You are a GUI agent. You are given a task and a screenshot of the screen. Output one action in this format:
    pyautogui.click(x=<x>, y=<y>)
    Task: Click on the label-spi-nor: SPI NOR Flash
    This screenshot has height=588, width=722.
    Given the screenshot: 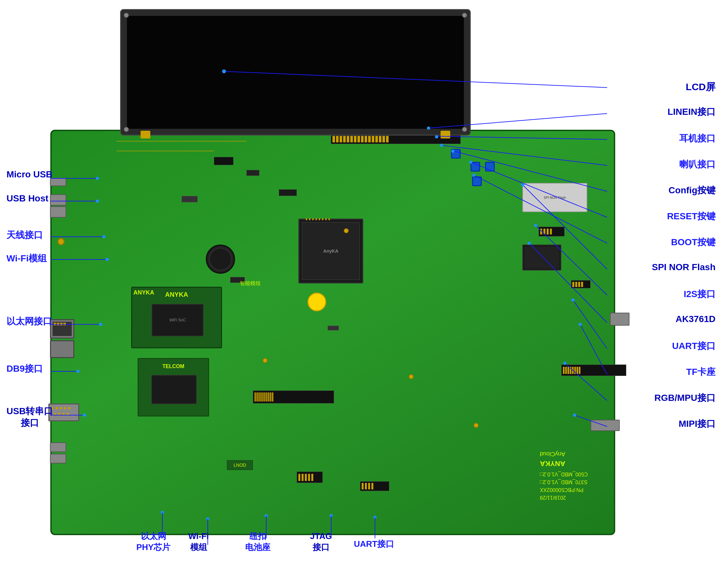 What is the action you would take?
    pyautogui.click(x=684, y=267)
    